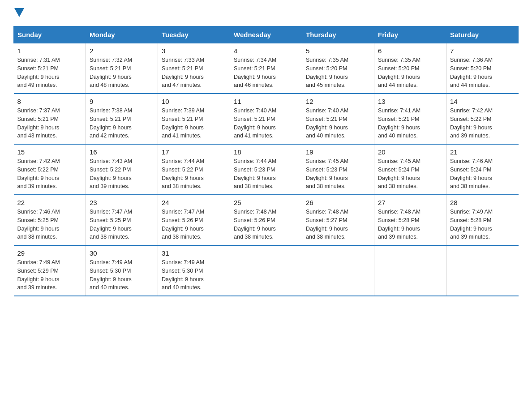 The height and width of the screenshot is (411, 532). I want to click on day-cell: 7 Sunrise: 7:36 AMSunset: 5:20 PMDayligh…, so click(483, 69).